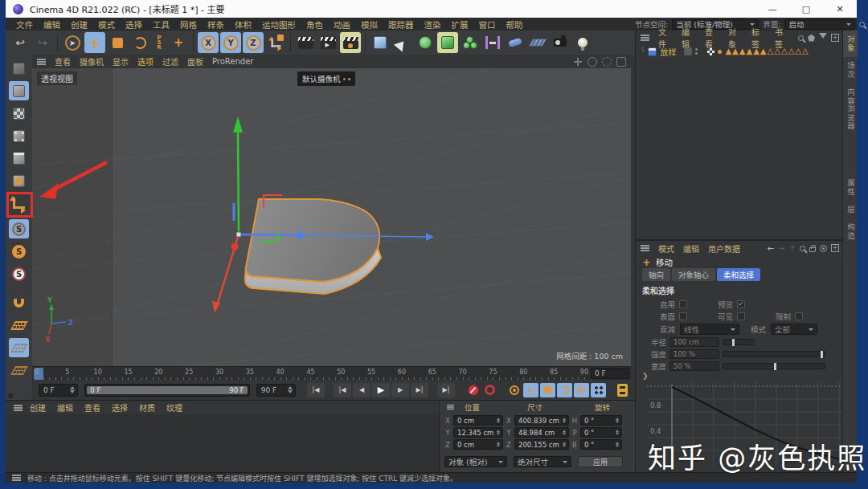 The width and height of the screenshot is (868, 489). Describe the element at coordinates (622, 390) in the screenshot. I see `timeline-window-button` at that location.